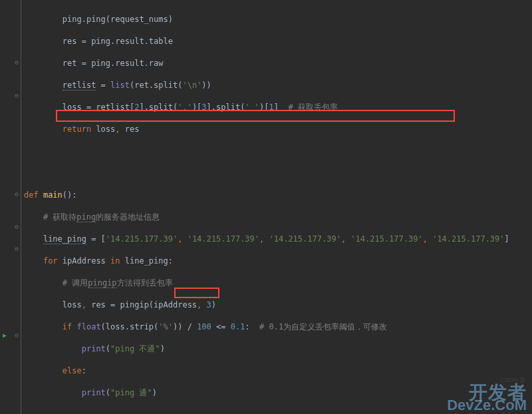 This screenshot has width=532, height=414. I want to click on watermark-text: DevZe.CoM, so click(487, 405).